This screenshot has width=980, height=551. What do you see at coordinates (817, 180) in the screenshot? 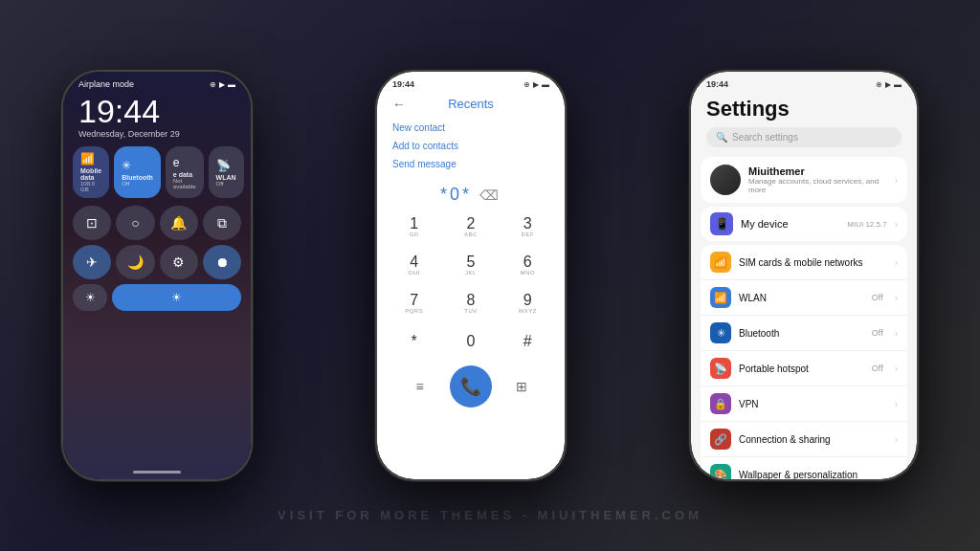
I see `profile-info: Miuithemer Manage accounts, cloud servic…` at bounding box center [817, 180].